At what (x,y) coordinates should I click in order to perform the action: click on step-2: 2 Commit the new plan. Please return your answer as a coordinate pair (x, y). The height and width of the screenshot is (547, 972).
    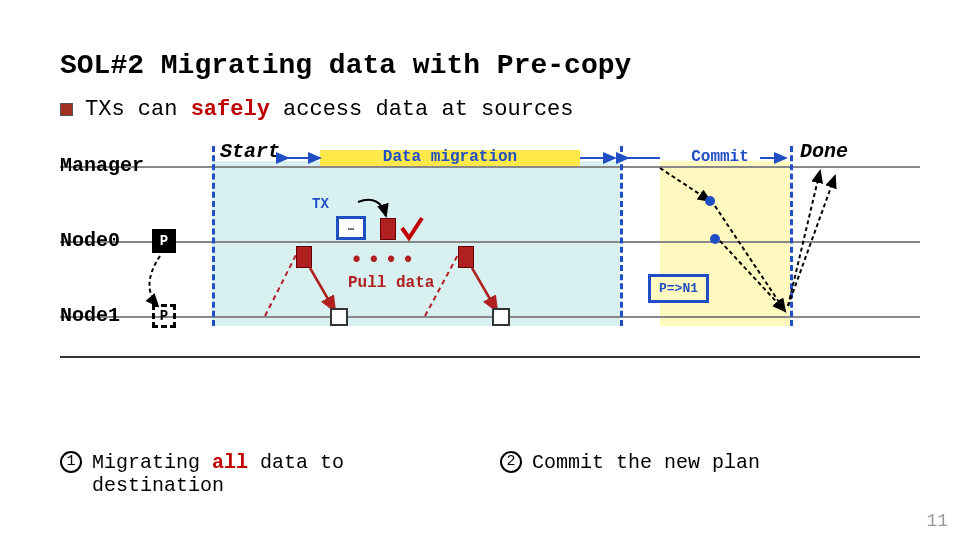
    Looking at the image, I should click on (690, 474).